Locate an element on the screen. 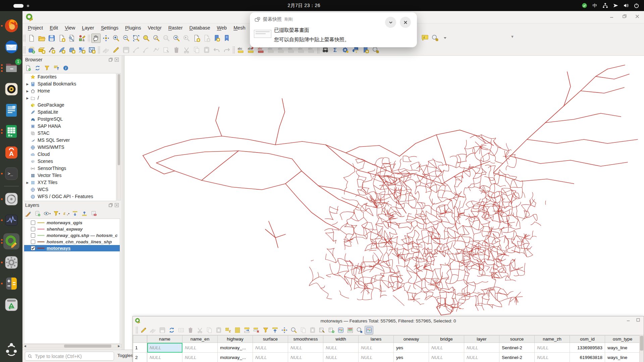 The image size is (644, 362). notification-close-button is located at coordinates (405, 22).